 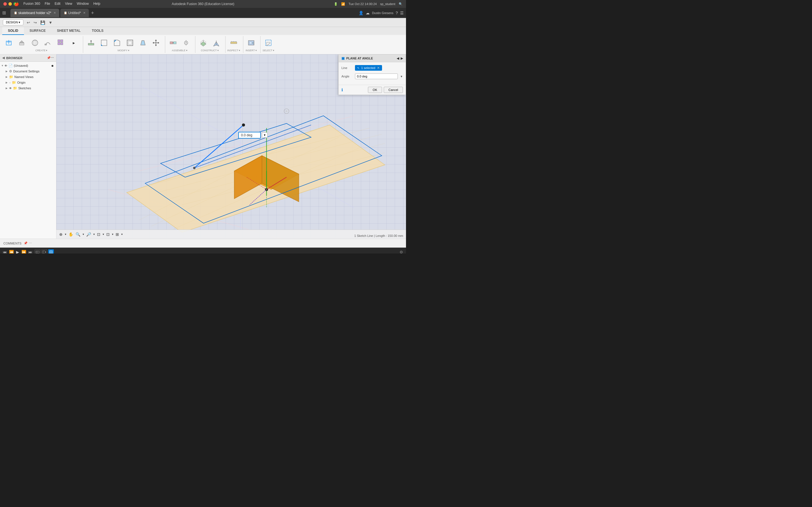 What do you see at coordinates (376, 76) in the screenshot?
I see `angle-field-input` at bounding box center [376, 76].